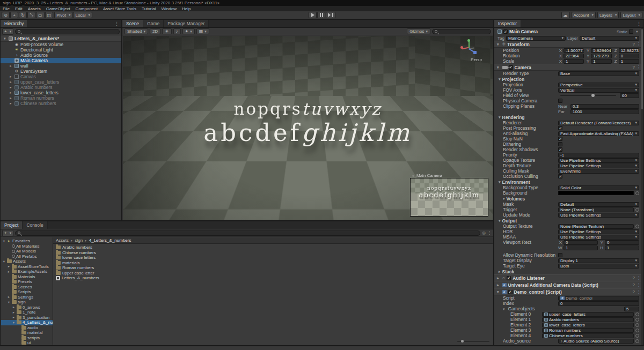  What do you see at coordinates (560, 176) in the screenshot?
I see `occlusion-culling-checkbox` at bounding box center [560, 176].